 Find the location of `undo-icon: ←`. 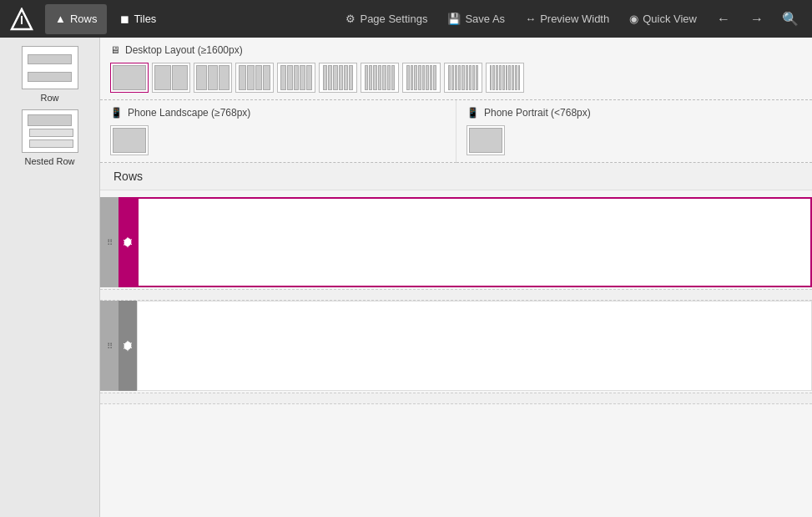

undo-icon: ← is located at coordinates (724, 19).